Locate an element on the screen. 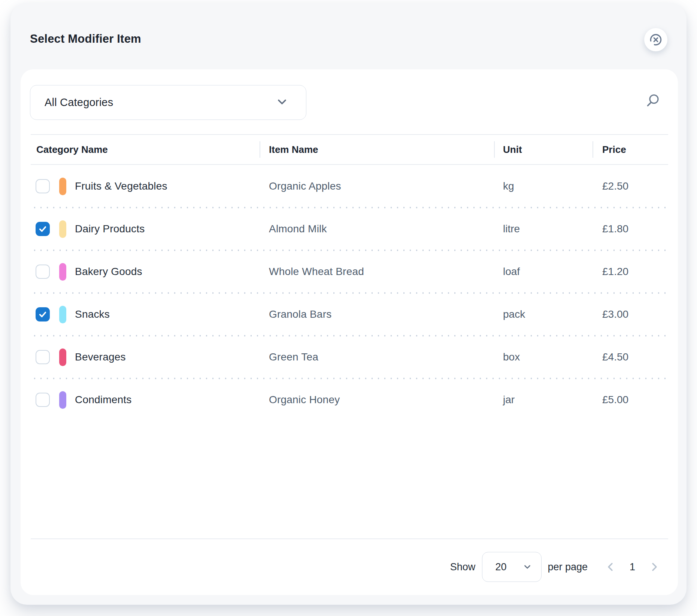 The width and height of the screenshot is (697, 616). show-label: Show is located at coordinates (463, 567).